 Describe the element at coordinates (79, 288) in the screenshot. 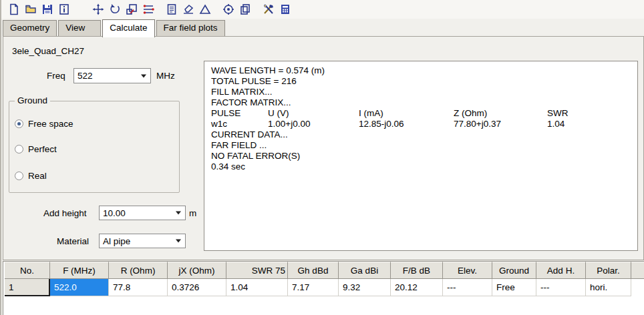

I see `cell-f-mhz: 522.0` at that location.